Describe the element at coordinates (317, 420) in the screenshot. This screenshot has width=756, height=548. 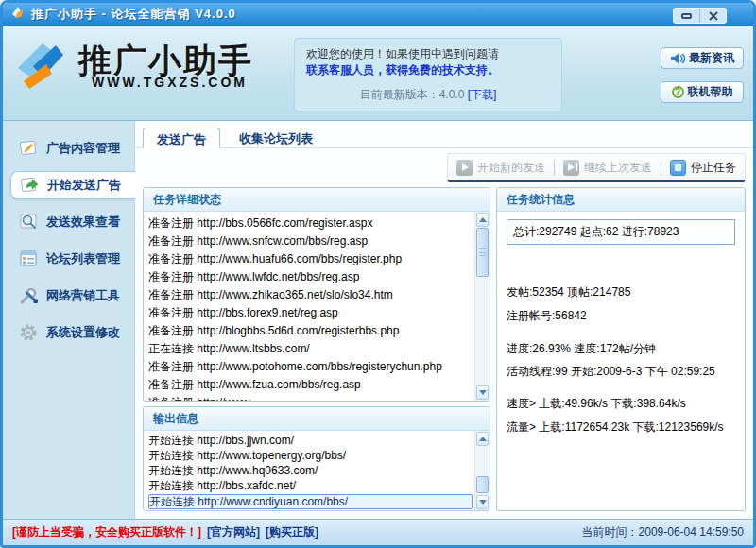
I see `output-panel-title: 输出信息` at that location.